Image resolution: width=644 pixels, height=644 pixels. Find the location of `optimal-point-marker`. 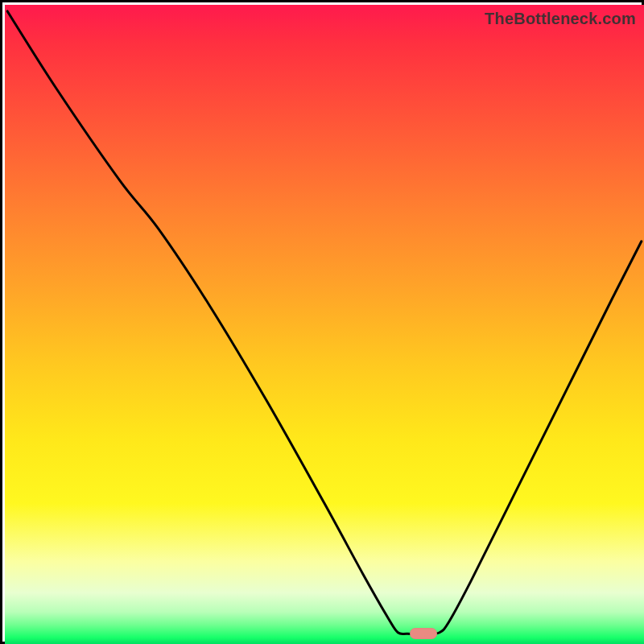

optimal-point-marker is located at coordinates (423, 634).